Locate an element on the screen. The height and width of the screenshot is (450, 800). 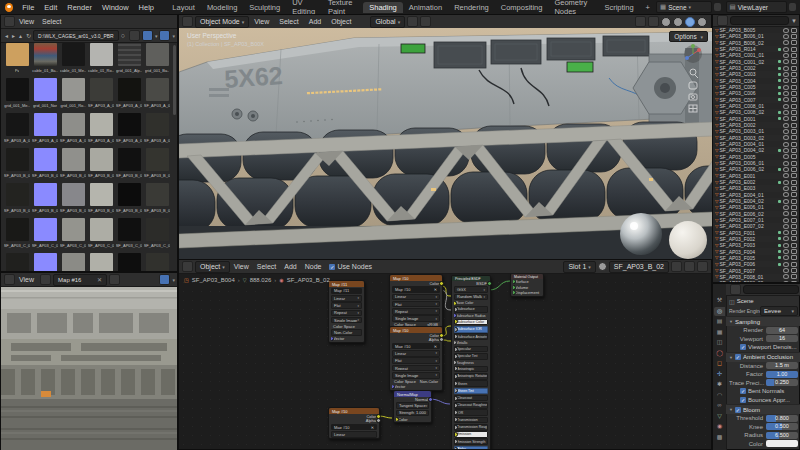
file-item: grid_001_Alp.. is located at coordinates (129, 60).